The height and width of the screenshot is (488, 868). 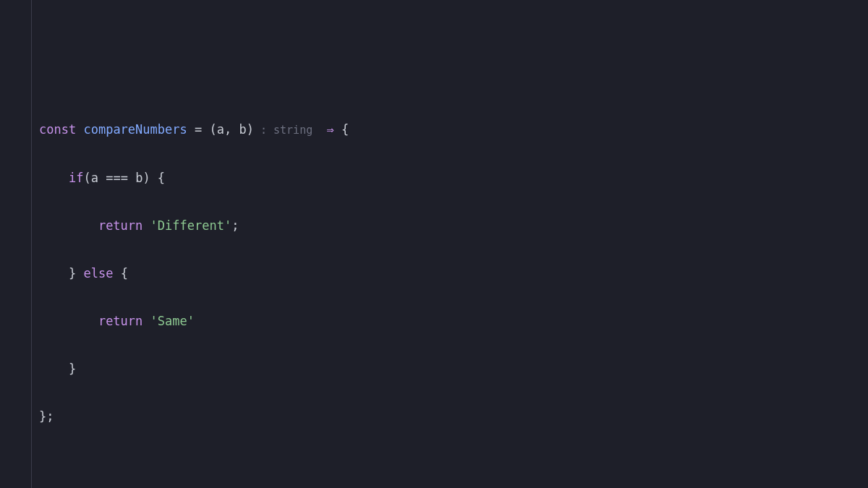 I want to click on string-literal: 'Same', so click(x=172, y=321).